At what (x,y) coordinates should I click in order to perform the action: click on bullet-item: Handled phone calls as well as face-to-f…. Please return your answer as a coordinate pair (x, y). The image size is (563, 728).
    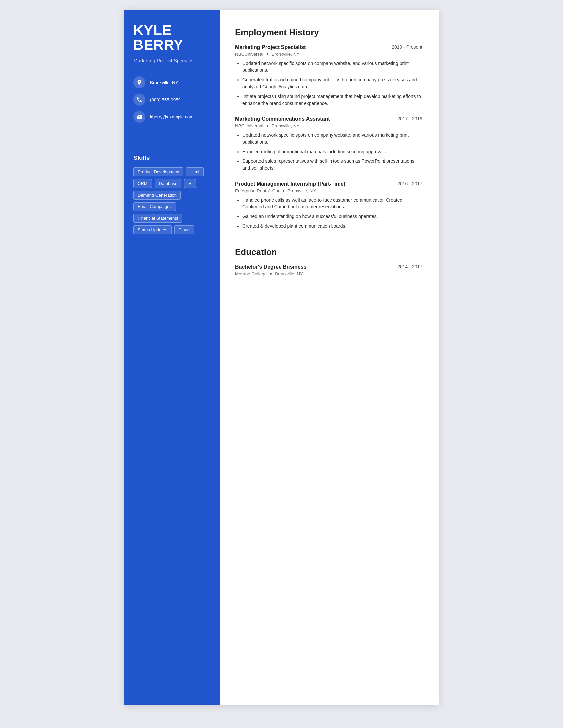
    Looking at the image, I should click on (332, 203).